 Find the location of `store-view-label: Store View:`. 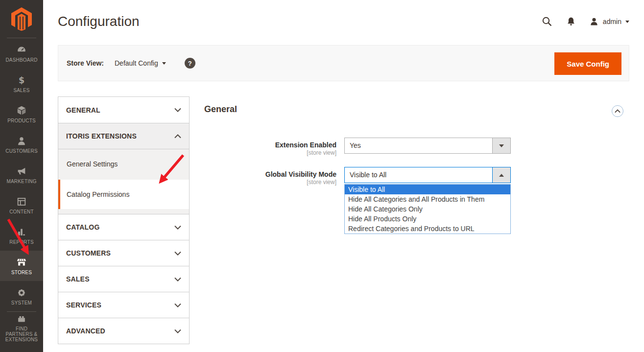

store-view-label: Store View: is located at coordinates (85, 63).